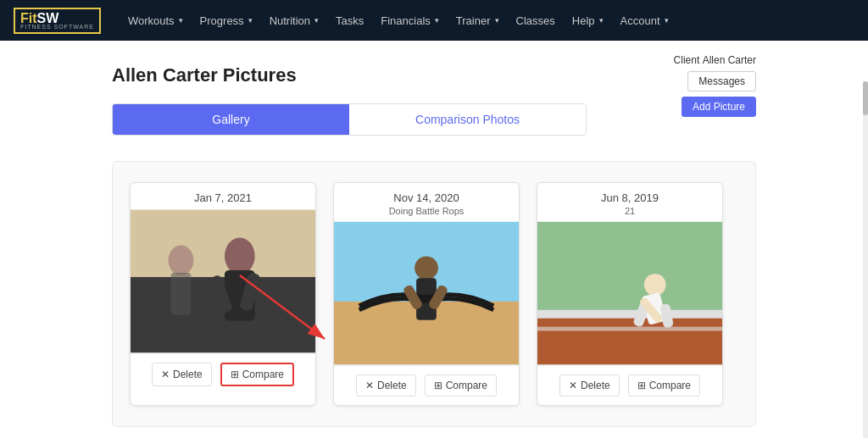 This screenshot has height=438, width=868. I want to click on photo-card-3: Jun 8, 2019 21, so click(630, 294).